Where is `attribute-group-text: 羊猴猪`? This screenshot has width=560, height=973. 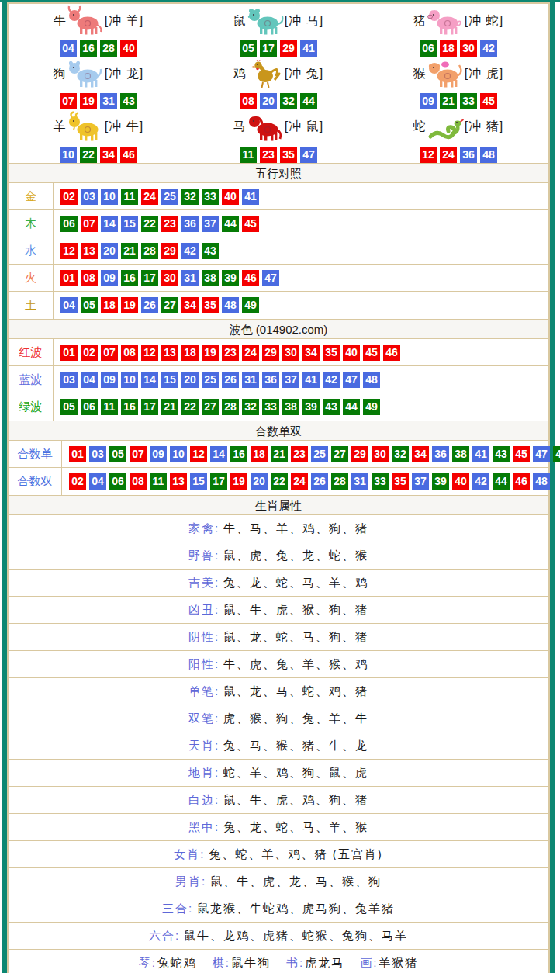 attribute-group-text: 羊猴猪 is located at coordinates (399, 962).